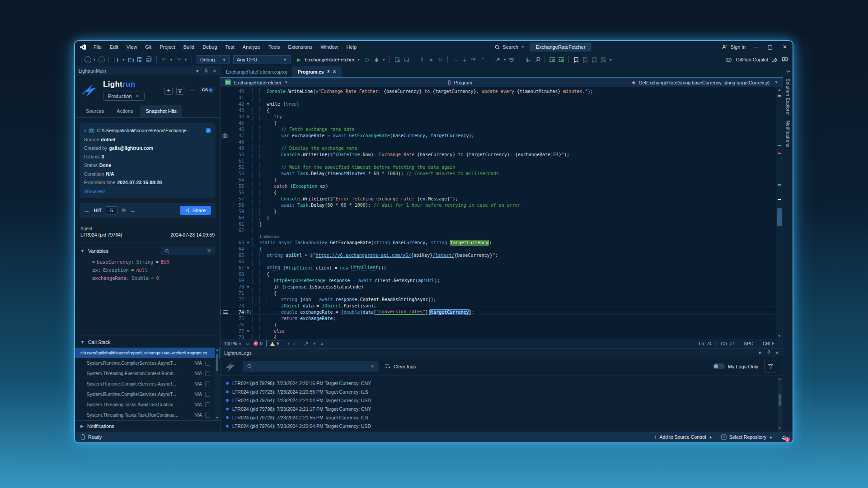  What do you see at coordinates (147, 341) in the screenshot?
I see `callstack-header: ▼ Call Stack` at bounding box center [147, 341].